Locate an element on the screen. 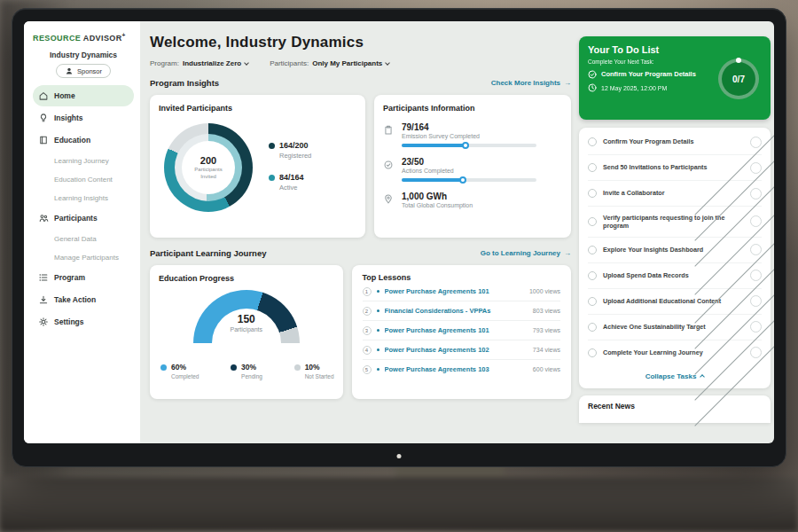  sponsor-person-icon is located at coordinates (69, 71).